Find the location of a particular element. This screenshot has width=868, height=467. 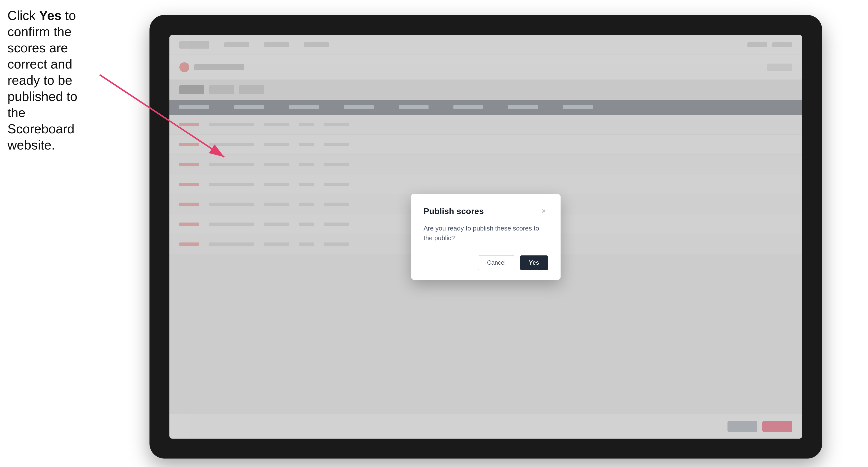

modal-body-text: Are you ready to publish these scores to… is located at coordinates (486, 233).